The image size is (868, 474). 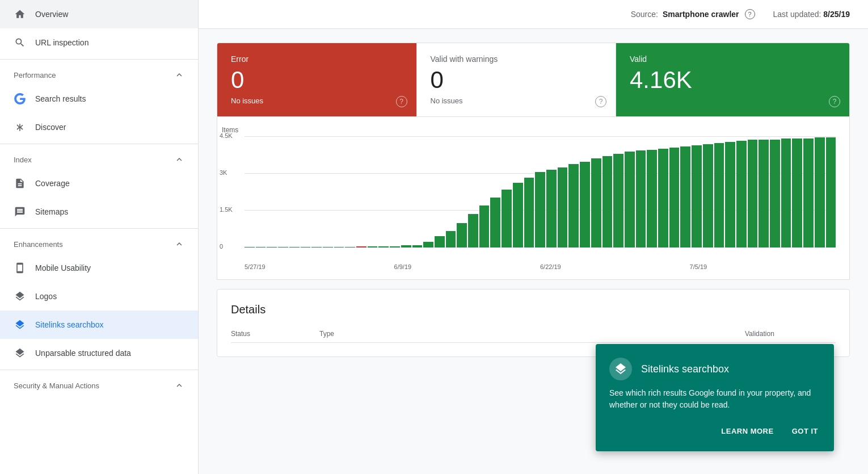 What do you see at coordinates (533, 79) in the screenshot?
I see `status-cards: Error 0 No issues ? Valid with warnings …` at bounding box center [533, 79].